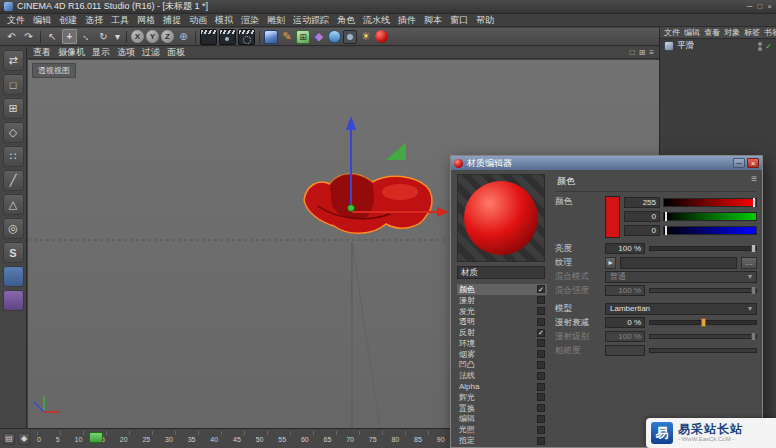 The width and height of the screenshot is (776, 448). I want to click on om-menu-view: 查看, so click(712, 32).